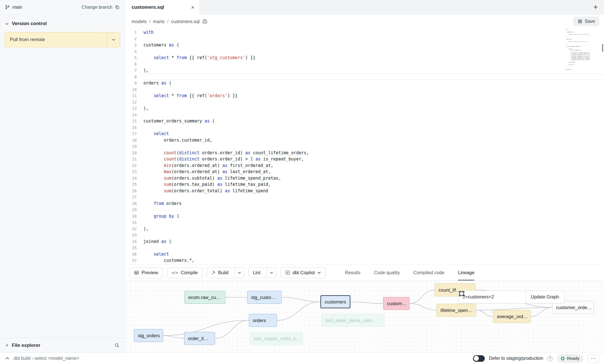 This screenshot has height=364, width=604. Describe the element at coordinates (26, 345) in the screenshot. I see `file-explorer-title: File explorer` at that location.